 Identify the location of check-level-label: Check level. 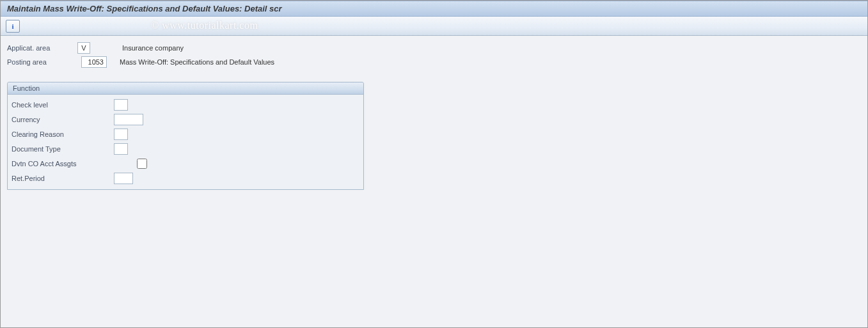
(63, 105).